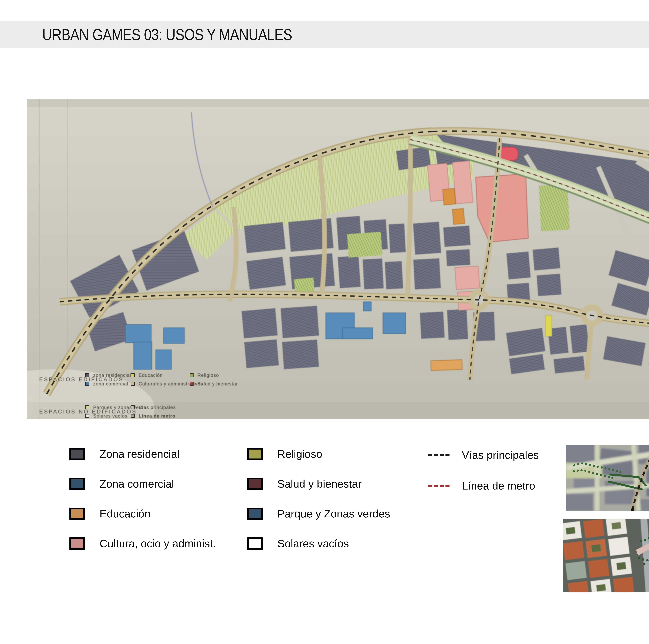 The width and height of the screenshot is (649, 644). Describe the element at coordinates (324, 35) in the screenshot. I see `page-title: URBAN GAMES 03: USOS Y MANUALES` at that location.